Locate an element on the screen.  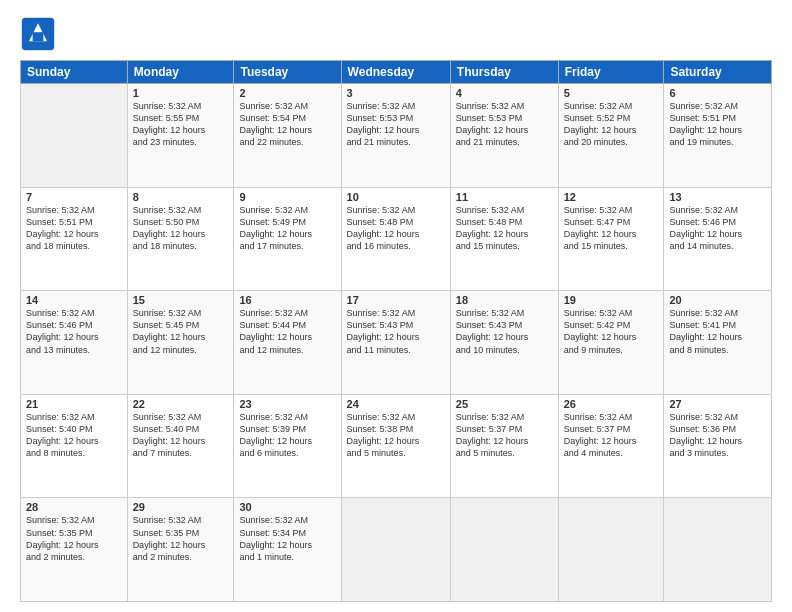
day-info: Sunrise: 5:32 AM Sunset: 5:47 PM Dayligh… is located at coordinates (612, 228).